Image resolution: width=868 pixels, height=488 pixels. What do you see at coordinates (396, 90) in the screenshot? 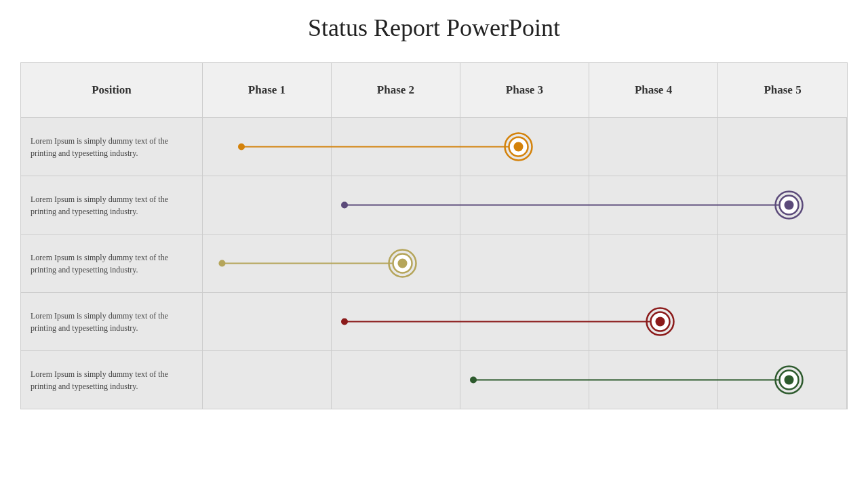
I see `header-phase-2: Phase 2` at bounding box center [396, 90].